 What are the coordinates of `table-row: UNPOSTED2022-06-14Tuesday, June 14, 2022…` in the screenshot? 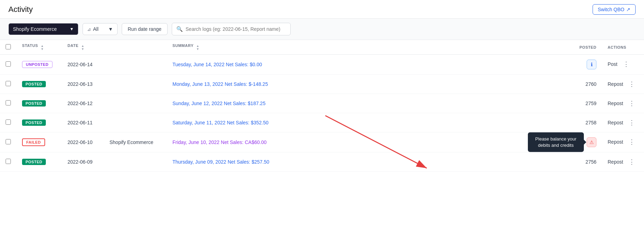 It's located at (322, 64).